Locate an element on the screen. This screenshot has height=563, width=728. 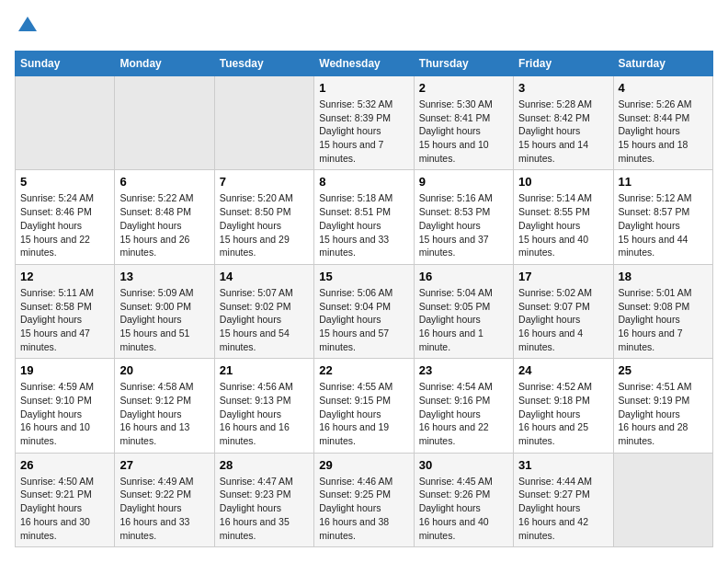
day-number: 18 is located at coordinates (664, 276).